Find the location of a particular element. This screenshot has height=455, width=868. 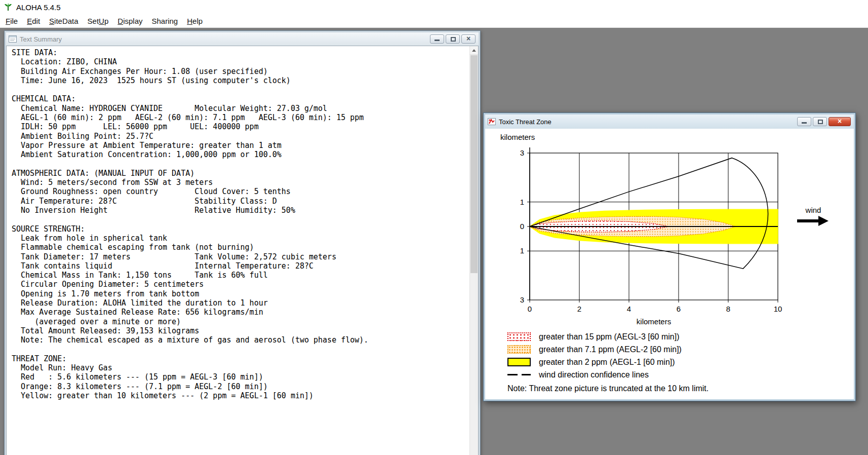

text-summary-title: Text Summary is located at coordinates (41, 40).